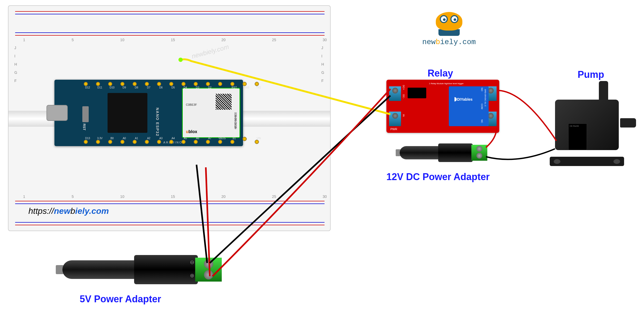 The image size is (644, 310). Describe the element at coordinates (170, 14) in the screenshot. I see `power-rail-top-neg` at that location.